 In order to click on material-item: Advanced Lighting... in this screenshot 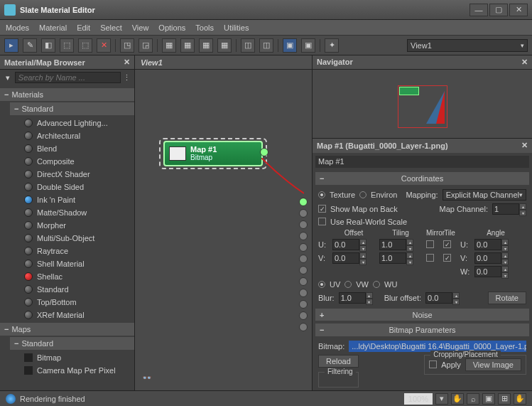, I will do `click(77, 123)`.